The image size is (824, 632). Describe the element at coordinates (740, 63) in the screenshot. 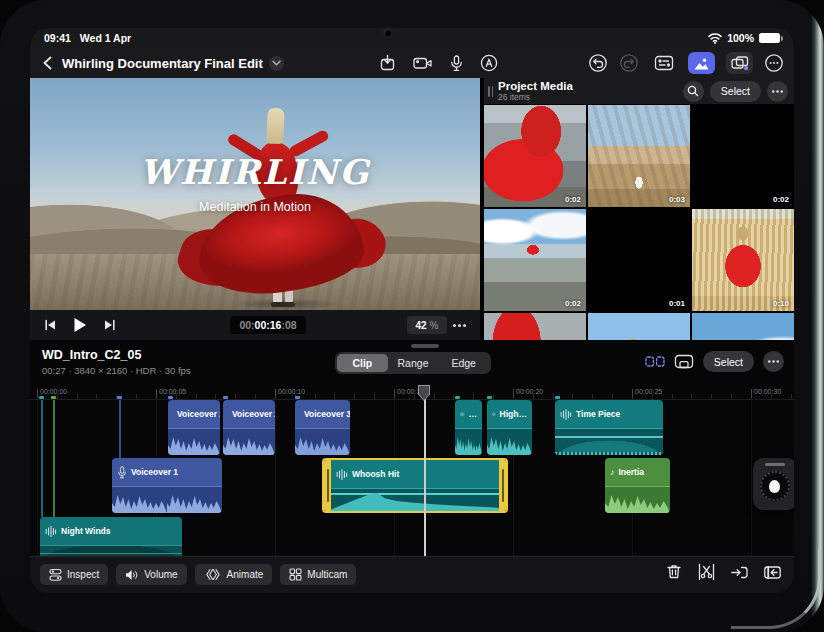

I see `effects-browser-button` at that location.